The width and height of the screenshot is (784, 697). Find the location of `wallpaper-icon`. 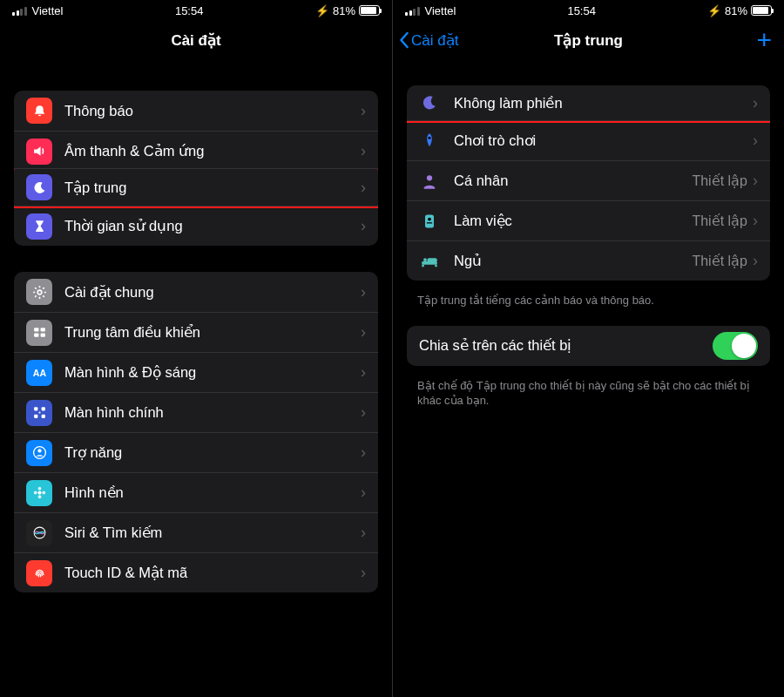

wallpaper-icon is located at coordinates (39, 493).